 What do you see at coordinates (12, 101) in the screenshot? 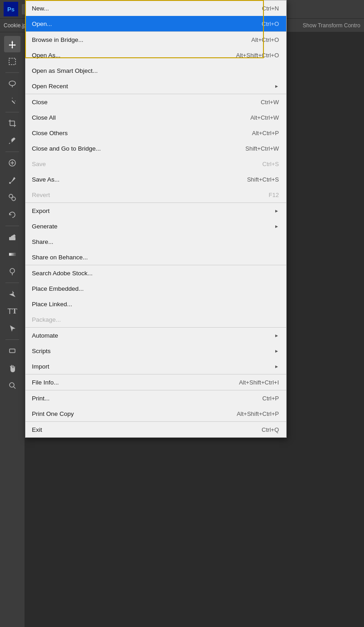
I see `tool-magic-wand` at bounding box center [12, 101].